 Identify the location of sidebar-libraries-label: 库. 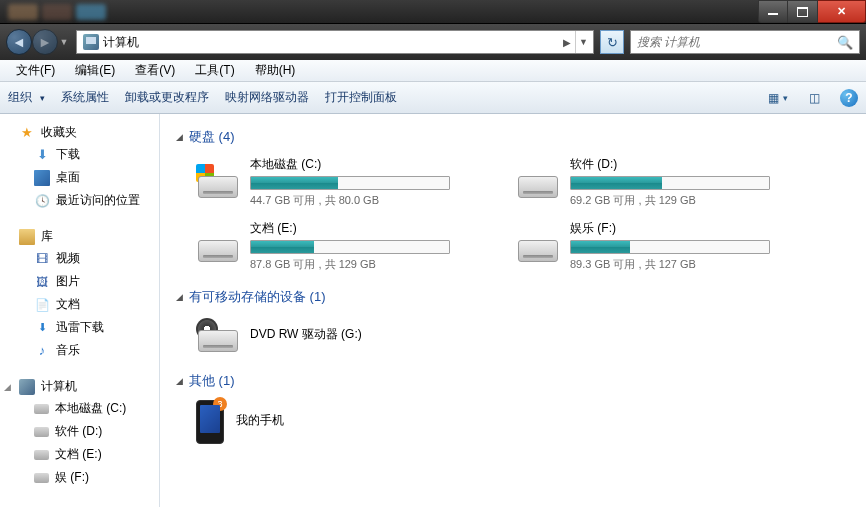
(47, 236).